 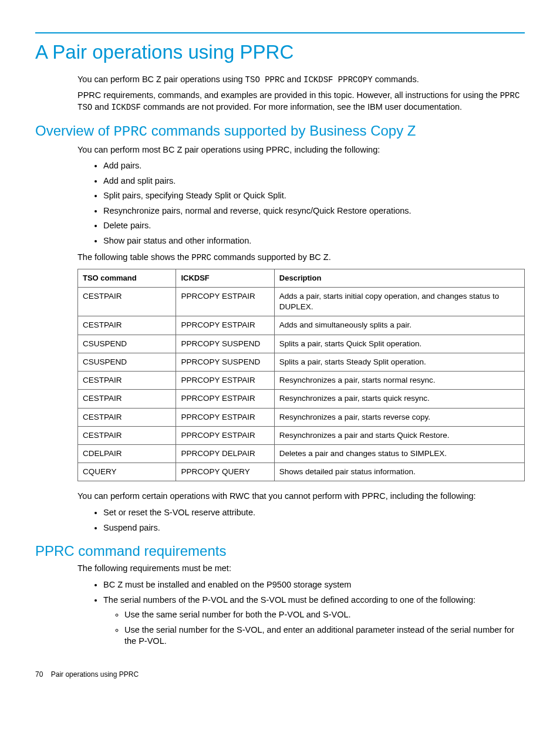 What do you see at coordinates (399, 344) in the screenshot?
I see `cell: Splits a pair, starts Quick Split operat…` at bounding box center [399, 344].